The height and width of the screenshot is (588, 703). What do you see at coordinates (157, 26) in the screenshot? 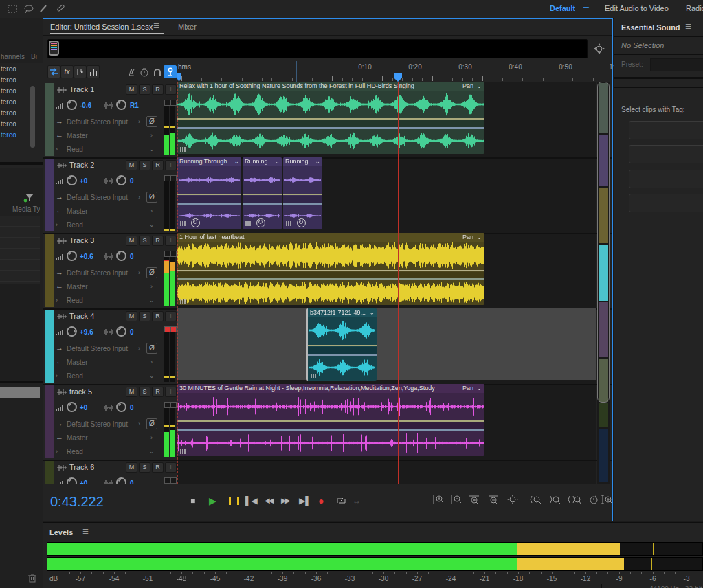
I see `tab-editor-menu-icon: ☰` at bounding box center [157, 26].